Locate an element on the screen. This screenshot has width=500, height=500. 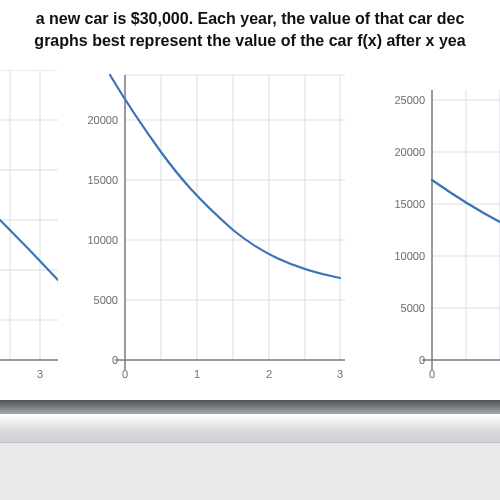
ytick-20000: 20000 is located at coordinates (102, 120).